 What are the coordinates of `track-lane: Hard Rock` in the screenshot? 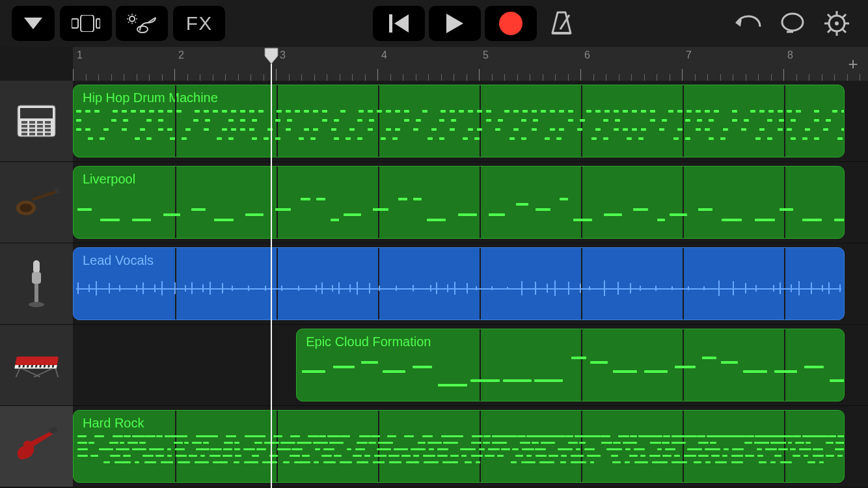 It's located at (455, 446).